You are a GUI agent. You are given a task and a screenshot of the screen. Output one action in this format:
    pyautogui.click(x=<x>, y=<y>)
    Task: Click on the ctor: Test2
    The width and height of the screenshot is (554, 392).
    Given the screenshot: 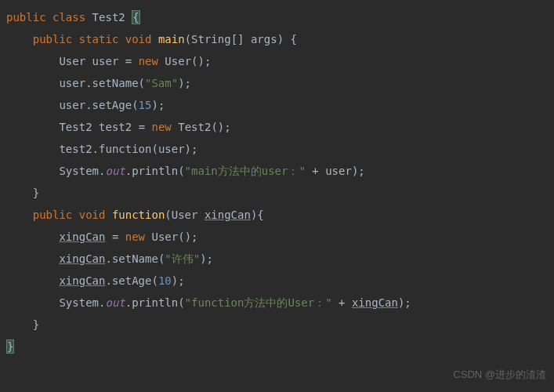 What is the action you would take?
    pyautogui.click(x=194, y=127)
    